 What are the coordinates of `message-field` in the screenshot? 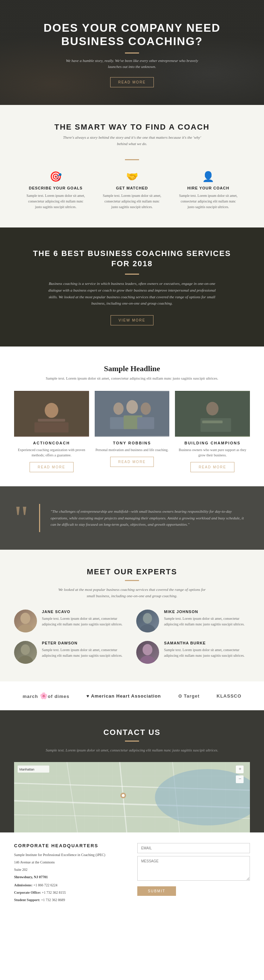 It's located at (194, 868).